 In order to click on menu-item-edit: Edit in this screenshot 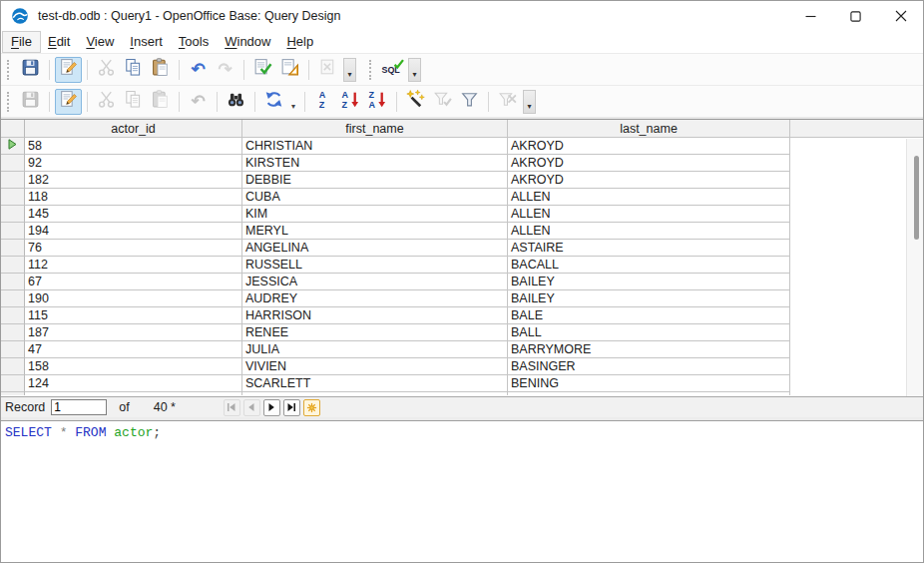, I will do `click(59, 42)`.